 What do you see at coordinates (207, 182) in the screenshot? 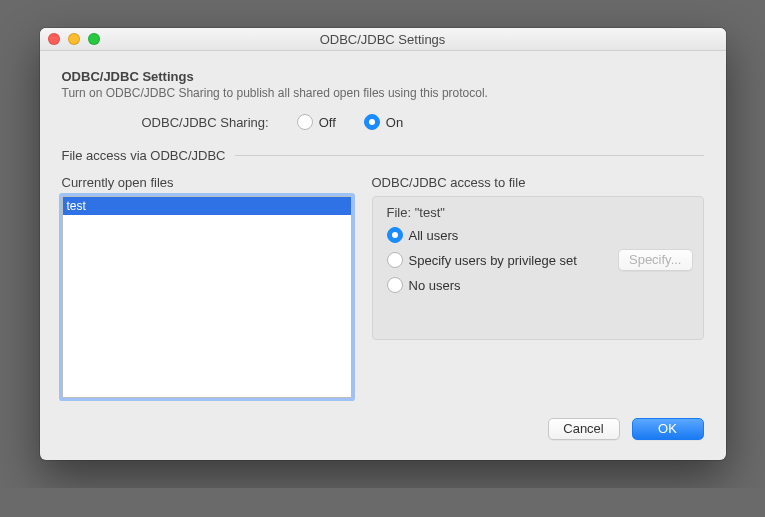
I see `files-label: Currently open files` at bounding box center [207, 182].